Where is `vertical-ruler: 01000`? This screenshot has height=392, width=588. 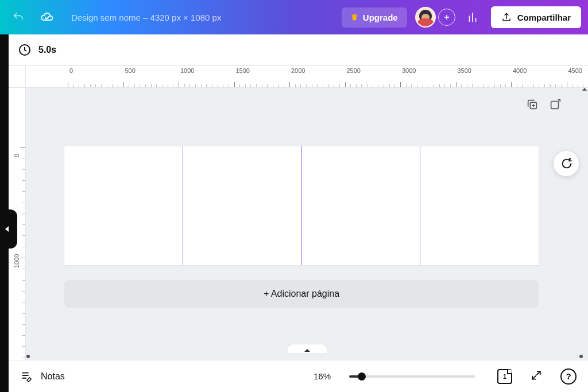 vertical-ruler: 01000 is located at coordinates (17, 224).